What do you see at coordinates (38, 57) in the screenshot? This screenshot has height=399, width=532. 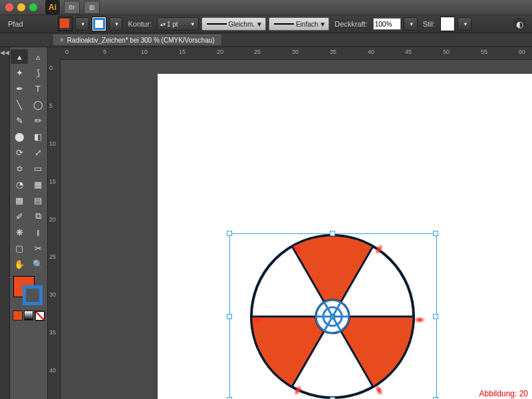 I see `direct-selection-tool: ▵` at bounding box center [38, 57].